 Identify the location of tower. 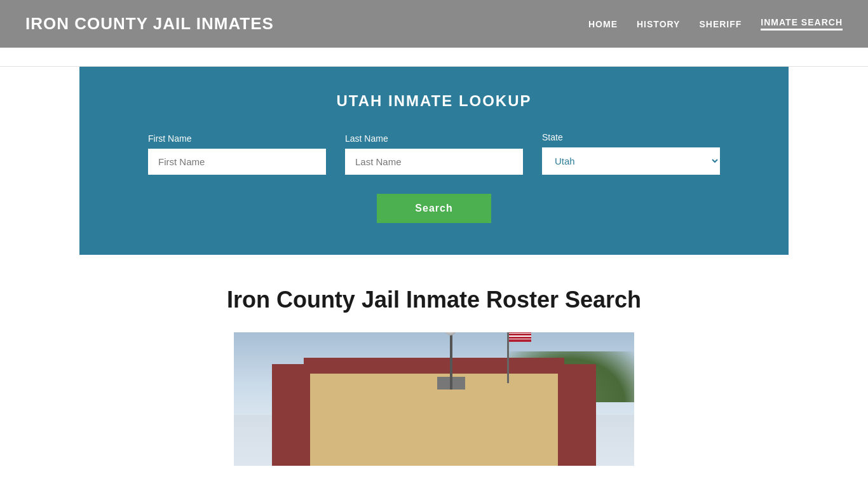
(451, 361).